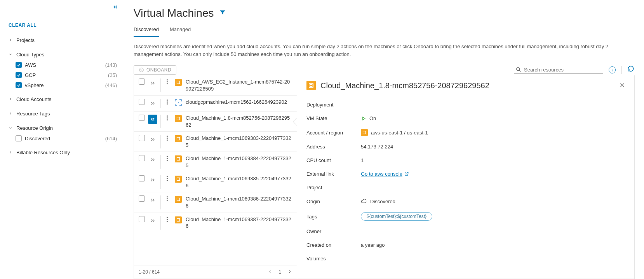 The image size is (644, 279). Describe the element at coordinates (63, 152) in the screenshot. I see `facet-group: Billable Resources Only` at that location.